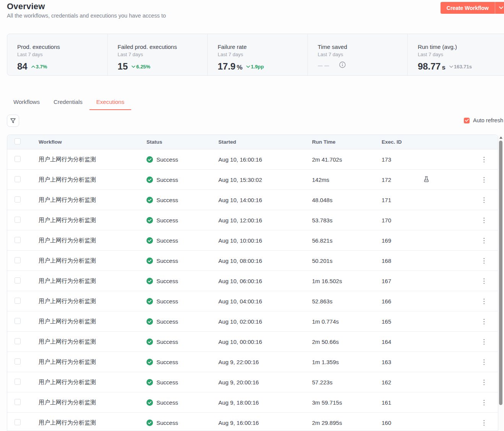  Describe the element at coordinates (396, 362) in the screenshot. I see `execid-cell: 163` at that location.